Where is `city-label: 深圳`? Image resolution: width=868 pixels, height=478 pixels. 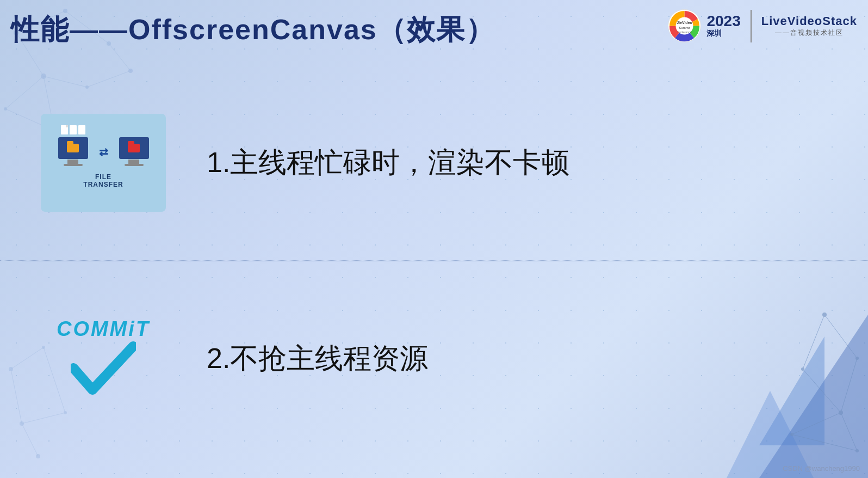
city-label: 深圳 is located at coordinates (723, 34).